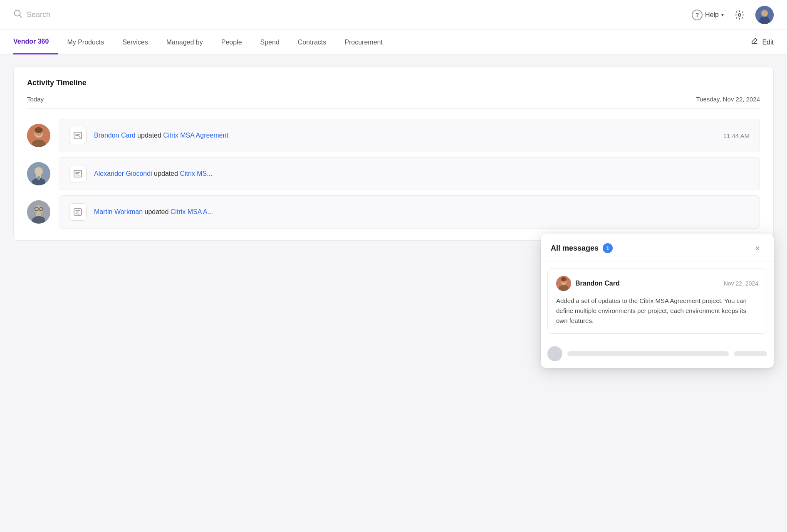 The image size is (787, 532). What do you see at coordinates (657, 301) in the screenshot?
I see `message-card: Brandon Card Nov 22, 2024 Added a set of…` at bounding box center [657, 301].